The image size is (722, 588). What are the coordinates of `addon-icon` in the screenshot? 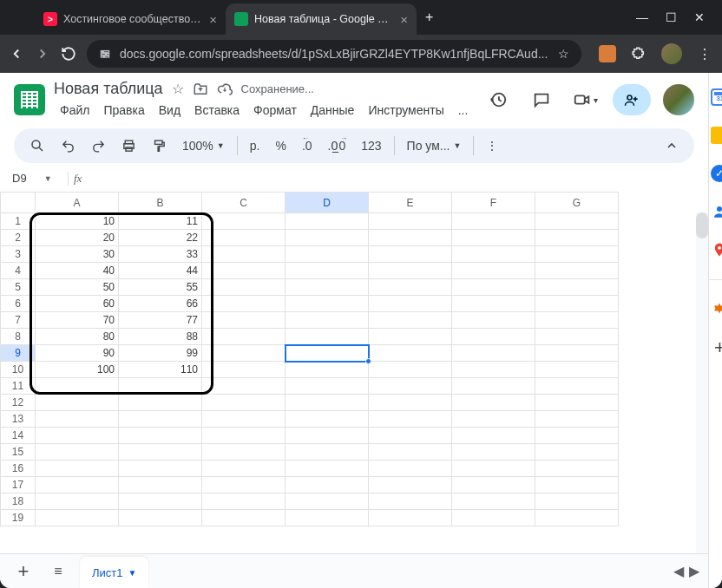 It's located at (717, 310).